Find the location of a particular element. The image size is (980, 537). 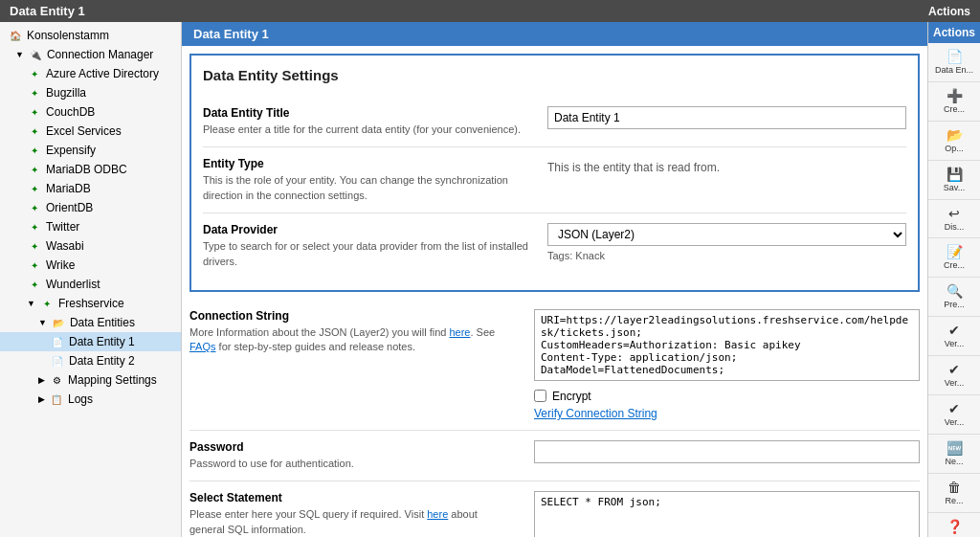

sidebar-item-wrike: ✦ Wrike is located at coordinates (90, 265).